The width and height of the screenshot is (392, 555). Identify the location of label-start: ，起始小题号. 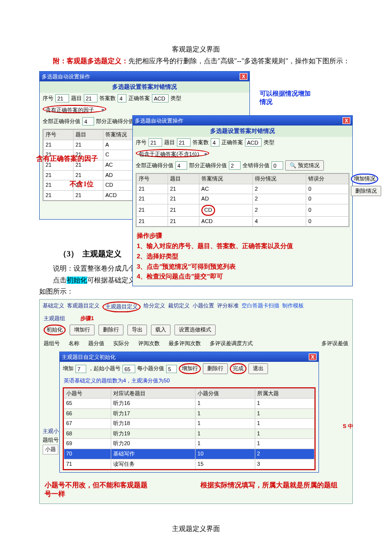
(104, 369).